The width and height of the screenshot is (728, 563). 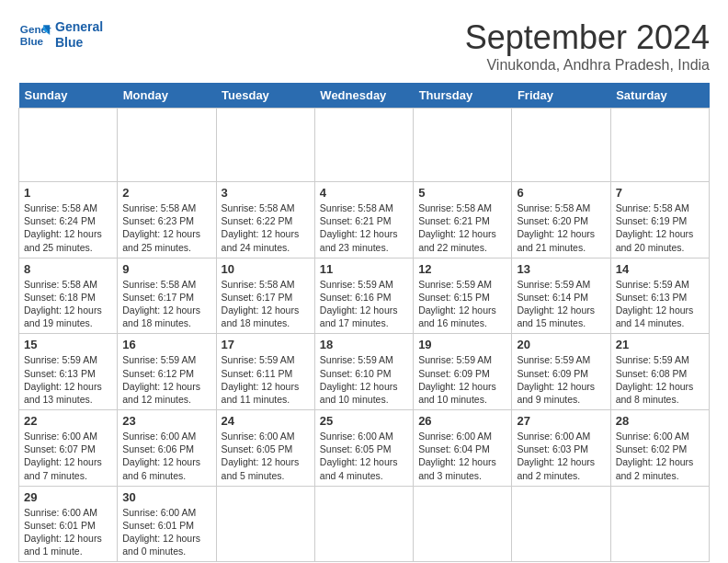 What do you see at coordinates (462, 456) in the screenshot?
I see `day-info: Sunrise: 6:00 AMSunset: 6:04 PMDaylight:…` at bounding box center [462, 456].